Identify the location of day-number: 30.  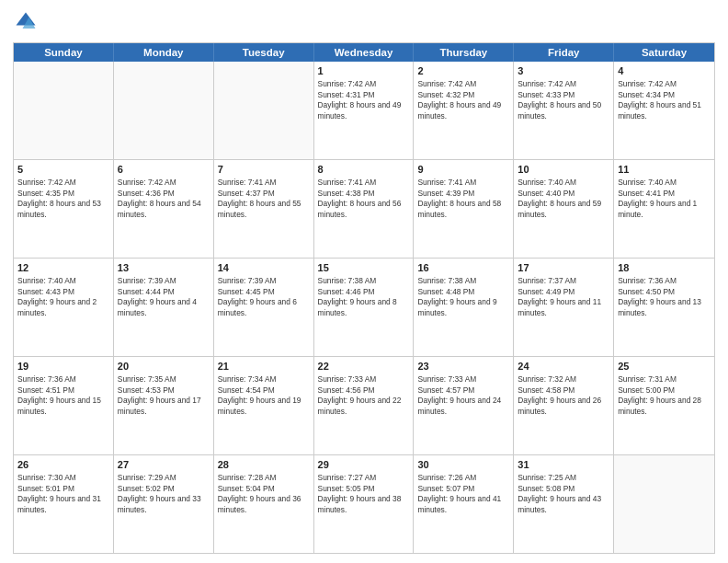
(463, 465).